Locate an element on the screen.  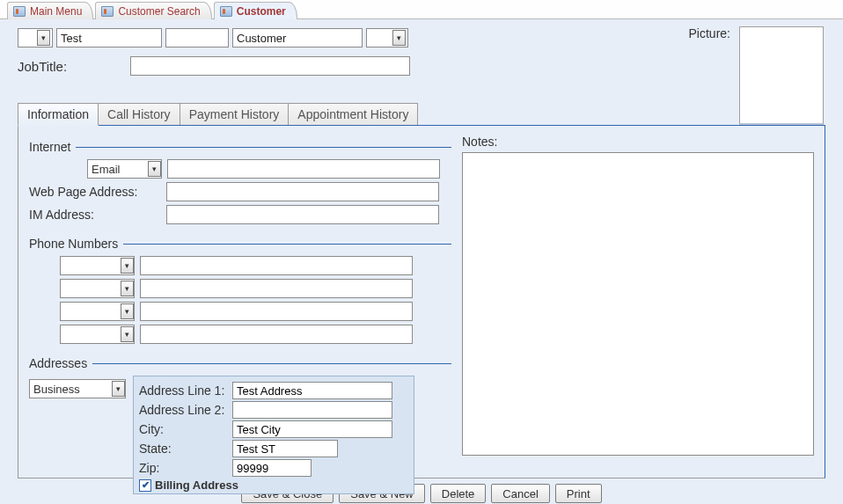
addr-state-label: State: is located at coordinates (184, 449).